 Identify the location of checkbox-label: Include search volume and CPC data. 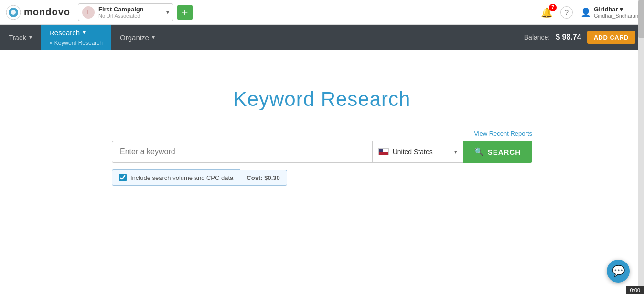
(182, 178).